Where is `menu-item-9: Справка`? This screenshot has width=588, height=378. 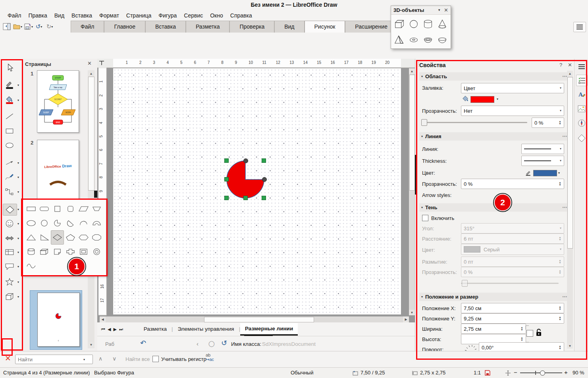
menu-item-9: Справка is located at coordinates (241, 15).